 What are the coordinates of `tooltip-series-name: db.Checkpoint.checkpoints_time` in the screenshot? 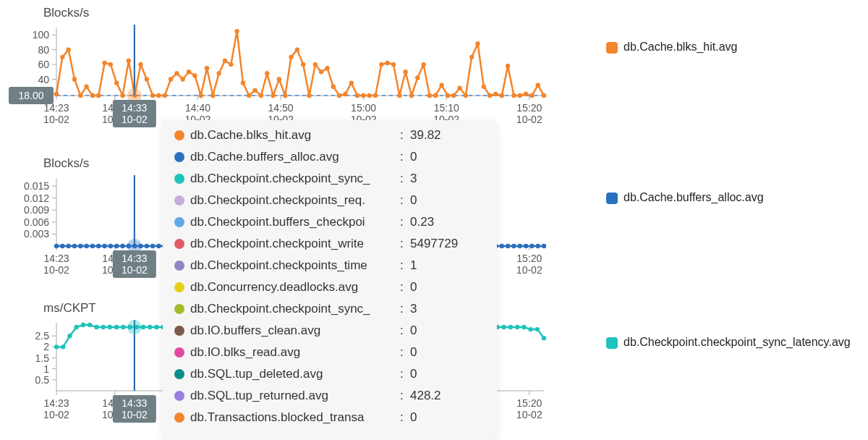 It's located at (295, 266).